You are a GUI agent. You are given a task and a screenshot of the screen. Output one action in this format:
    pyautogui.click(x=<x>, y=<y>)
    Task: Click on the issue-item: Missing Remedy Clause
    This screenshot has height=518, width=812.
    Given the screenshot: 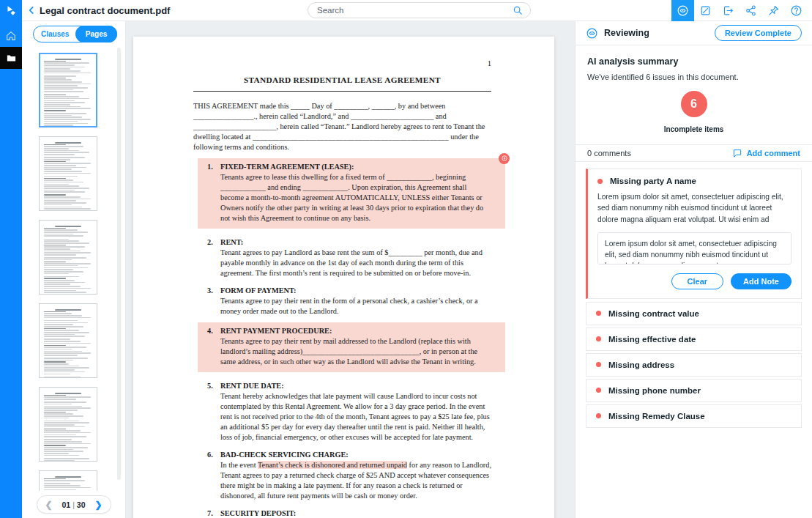 What is the action you would take?
    pyautogui.click(x=694, y=416)
    